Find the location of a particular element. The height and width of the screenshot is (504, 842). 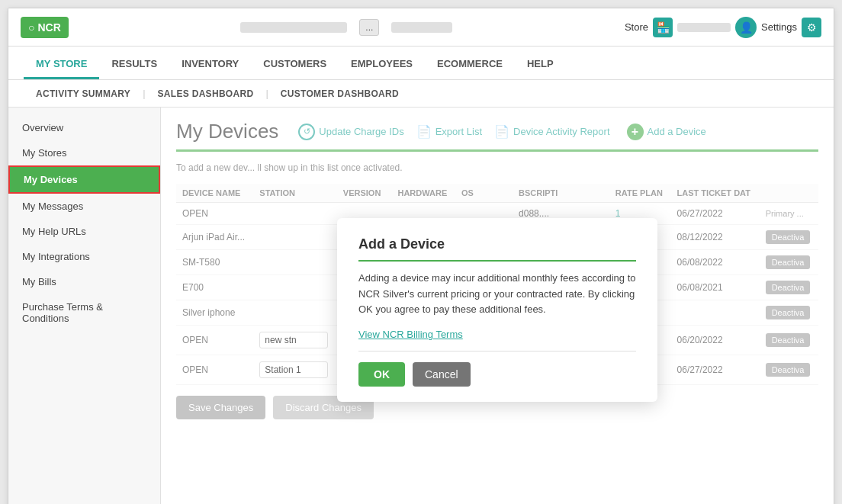

user-icon: 👤 is located at coordinates (746, 27).